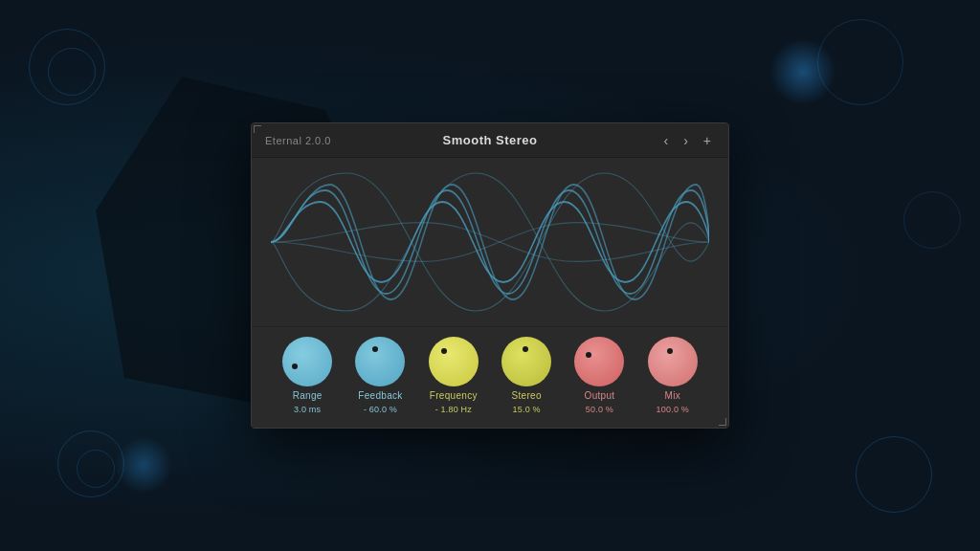  I want to click on stereo-knob, so click(526, 362).